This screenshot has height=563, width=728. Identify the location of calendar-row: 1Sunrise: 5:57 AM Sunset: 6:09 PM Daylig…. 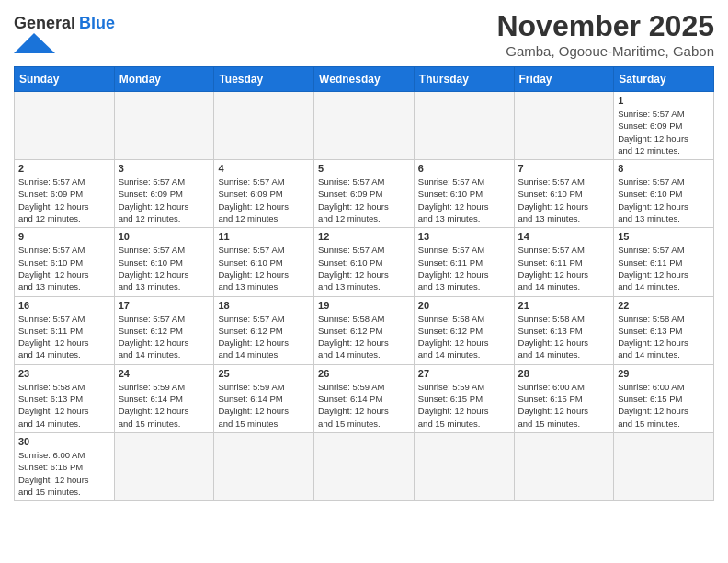
(364, 126).